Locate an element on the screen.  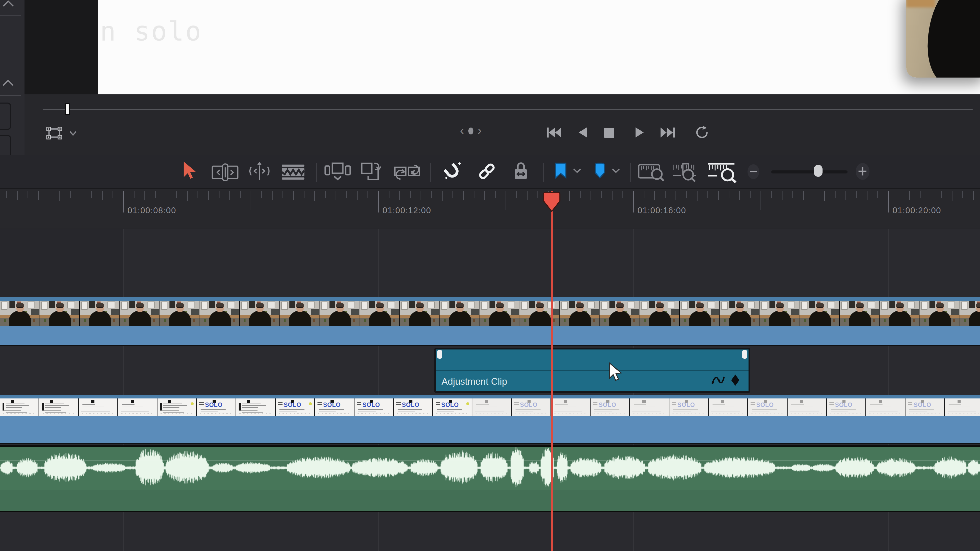
next-clip-button is located at coordinates (668, 132).